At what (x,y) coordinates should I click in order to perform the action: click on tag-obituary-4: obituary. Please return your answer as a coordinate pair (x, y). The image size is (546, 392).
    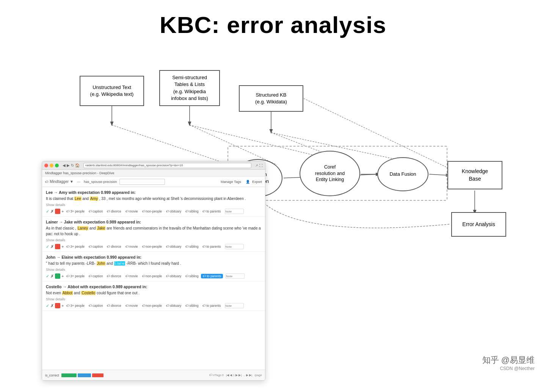
    Looking at the image, I should click on (174, 306).